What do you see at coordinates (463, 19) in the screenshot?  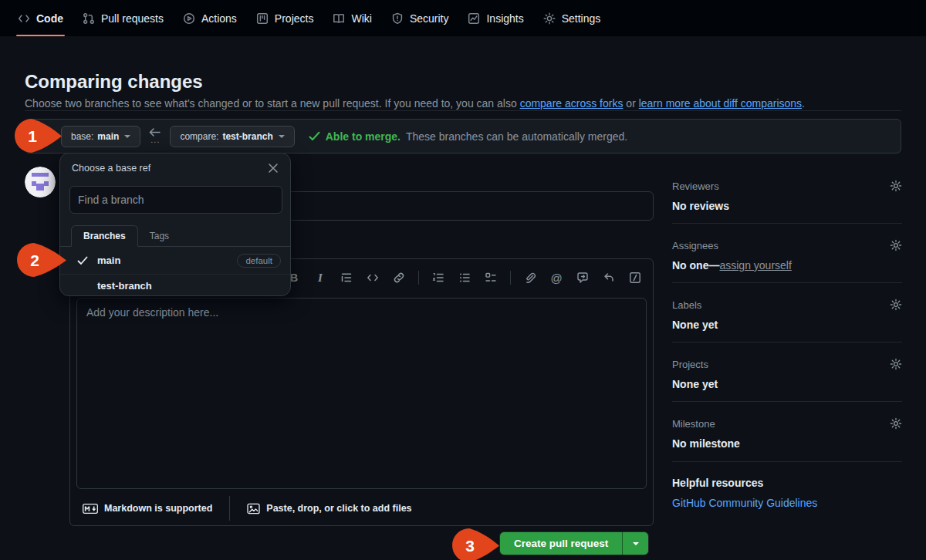 I see `repo-tab-nav: Code Pull requests Actions Projects Wiki…` at bounding box center [463, 19].